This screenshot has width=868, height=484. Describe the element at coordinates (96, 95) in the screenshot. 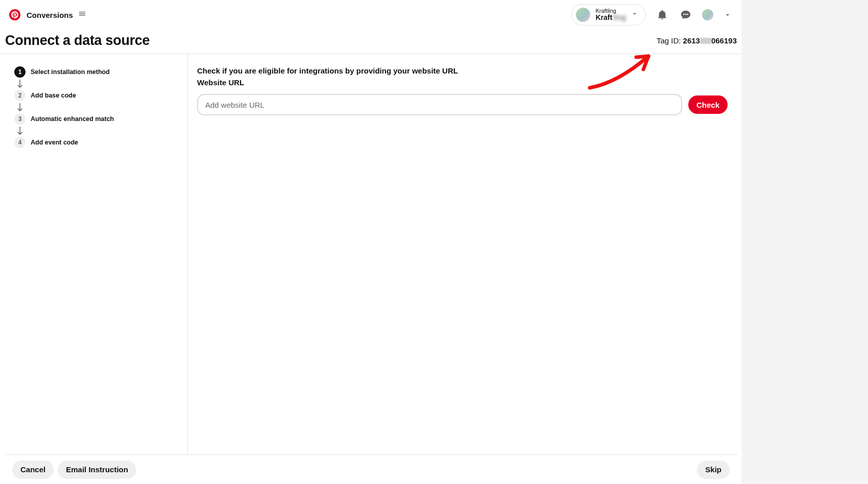

I see `step-2: 2 Add base code` at that location.